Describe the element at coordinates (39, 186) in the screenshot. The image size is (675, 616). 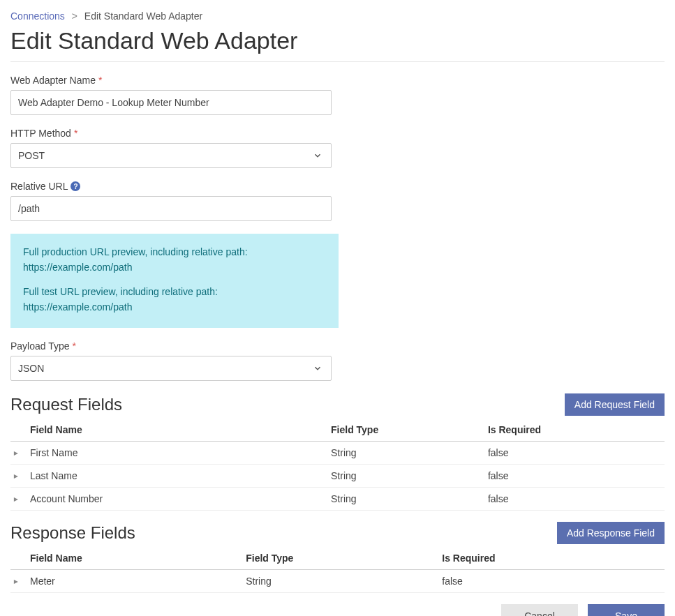
I see `url-label-text: Relative URL` at that location.